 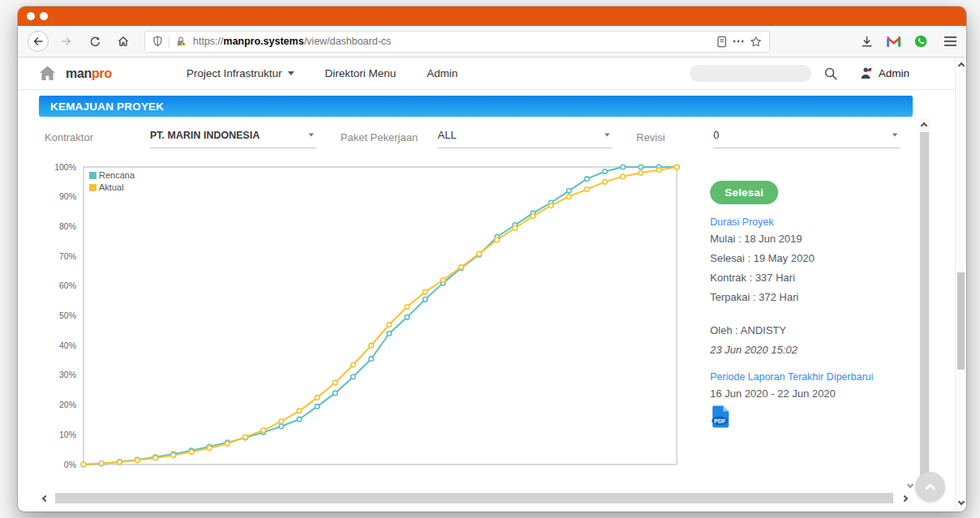 I want to click on user-menu: Admin, so click(x=885, y=73).